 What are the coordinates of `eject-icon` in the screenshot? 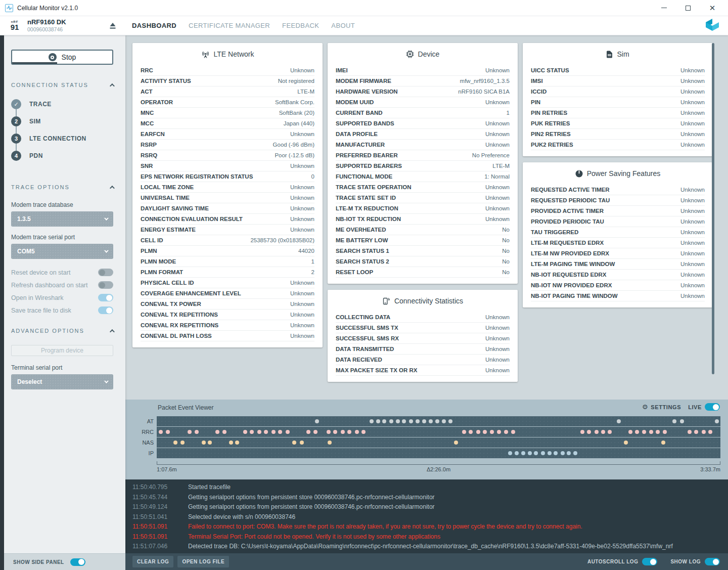 It's located at (113, 26).